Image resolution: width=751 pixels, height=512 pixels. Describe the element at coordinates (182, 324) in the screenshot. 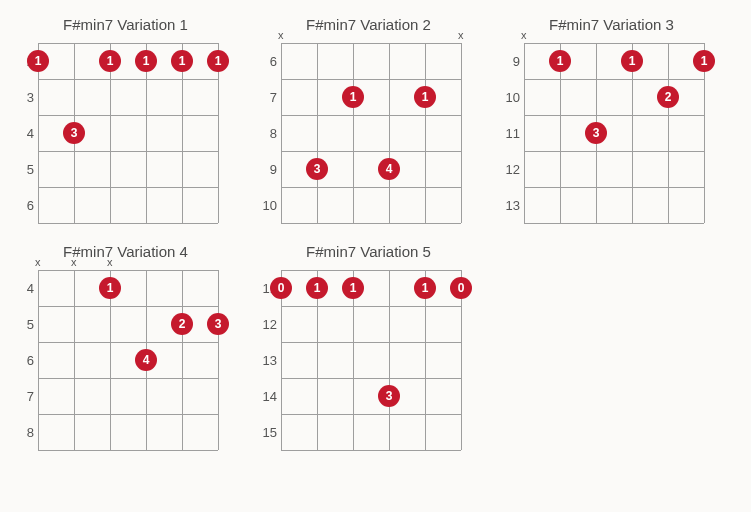

I see `finger-dot: 2` at that location.